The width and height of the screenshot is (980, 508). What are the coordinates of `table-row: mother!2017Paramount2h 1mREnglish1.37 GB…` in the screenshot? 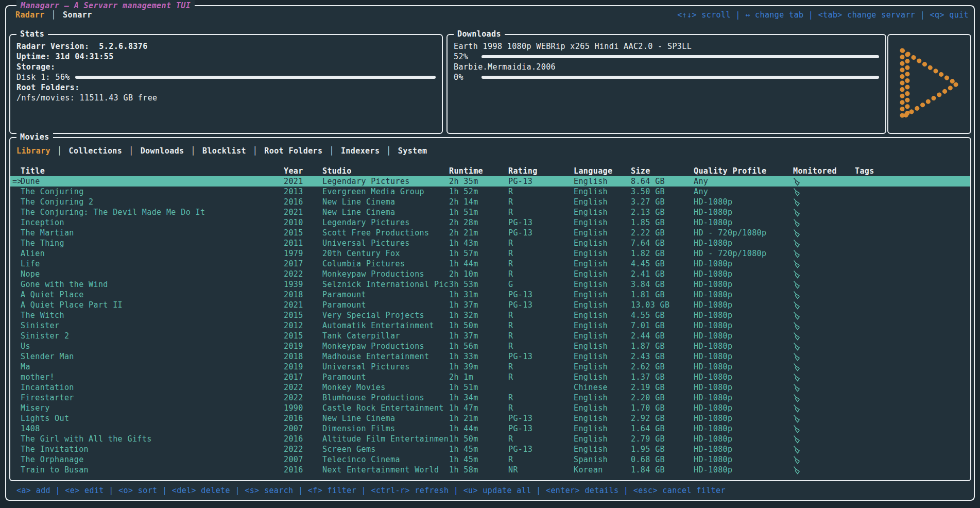 It's located at (490, 377).